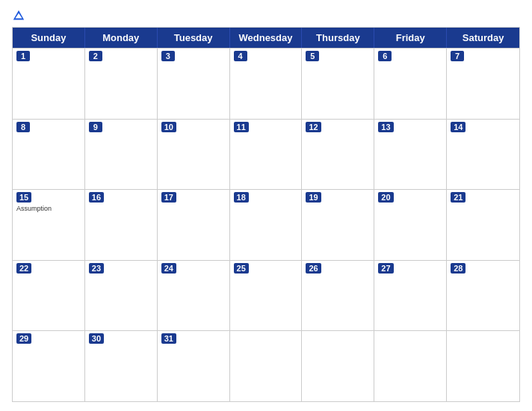 The width and height of the screenshot is (532, 411). I want to click on day-number: 23, so click(96, 268).